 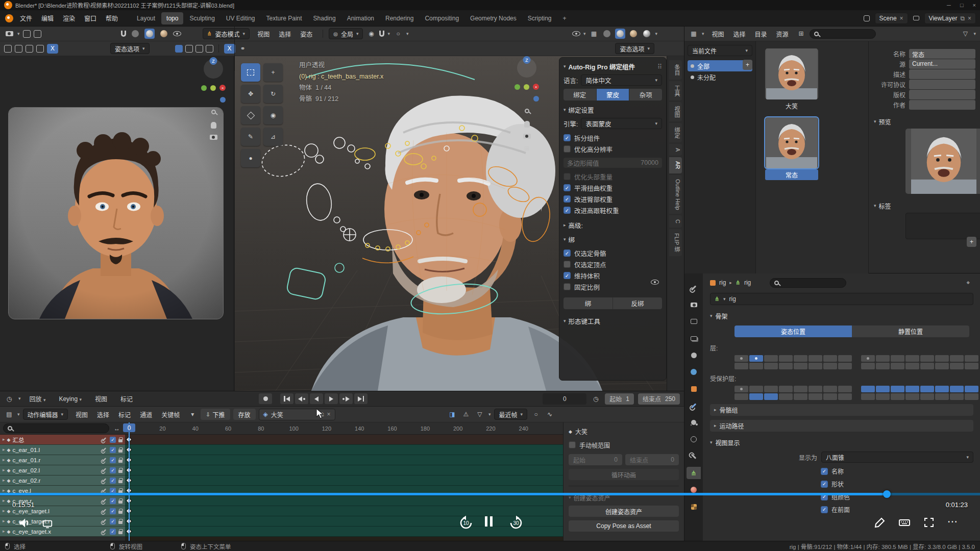 I want to click on play-reverse-button, so click(x=316, y=399).